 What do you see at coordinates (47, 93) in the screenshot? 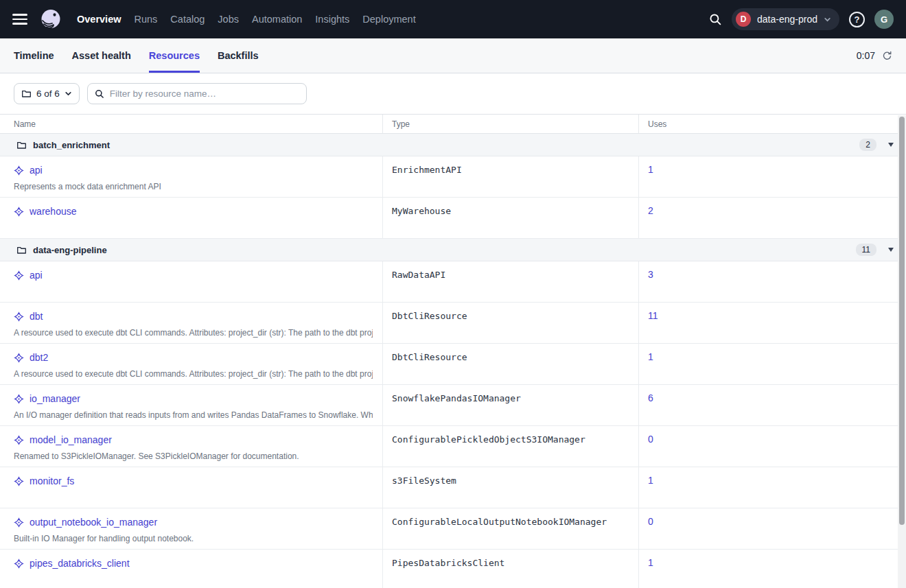
I see `code-location-filter-button: 6 of 6` at bounding box center [47, 93].